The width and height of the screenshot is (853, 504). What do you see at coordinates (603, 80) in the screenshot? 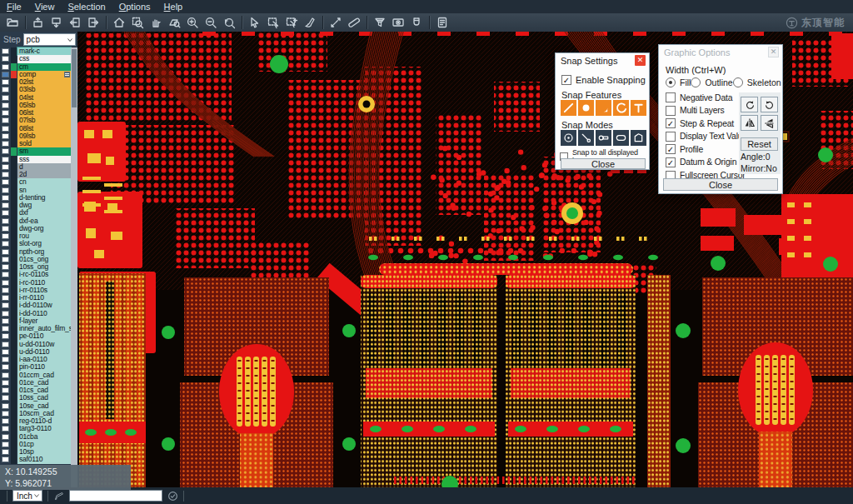
I see `enable-snapping-checkbox: ✓ Enable Snapping` at bounding box center [603, 80].